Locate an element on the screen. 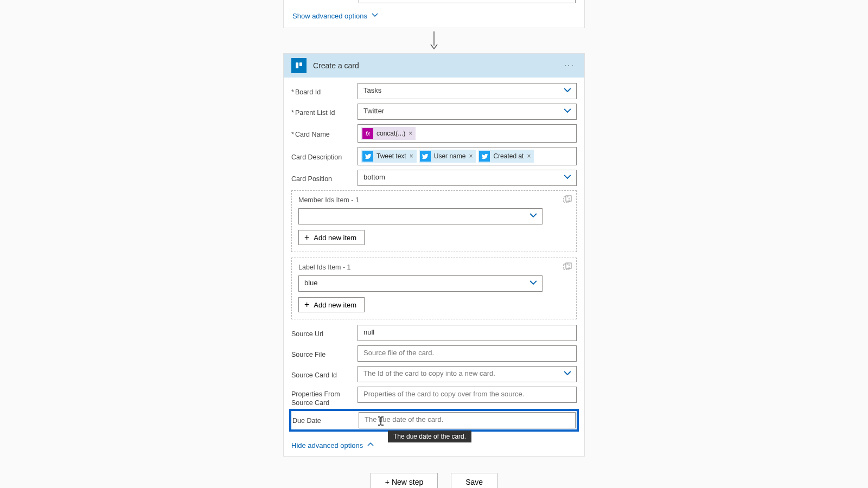 The height and width of the screenshot is (488, 868). user-name-token: User name × is located at coordinates (448, 156).